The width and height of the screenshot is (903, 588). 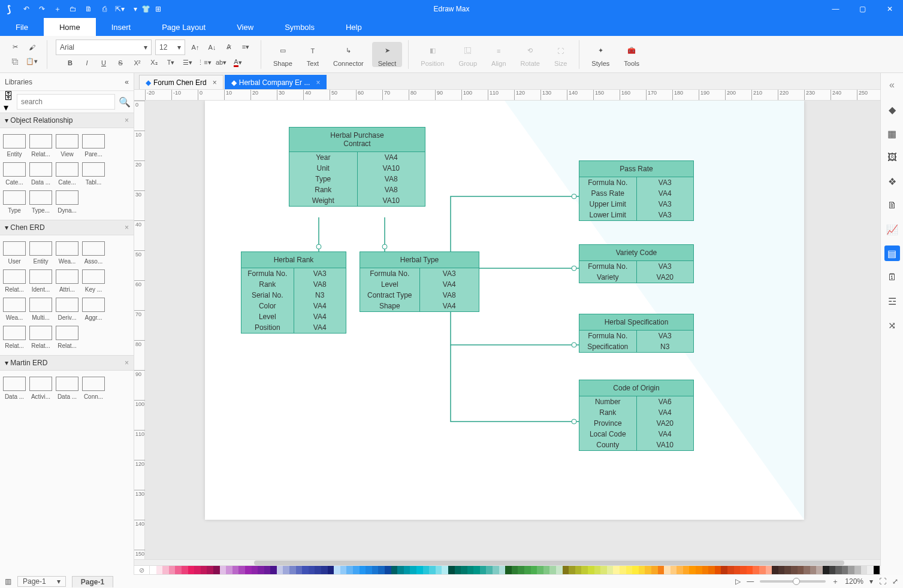 What do you see at coordinates (93, 388) in the screenshot?
I see `shape-stencil: Conn...` at bounding box center [93, 388].